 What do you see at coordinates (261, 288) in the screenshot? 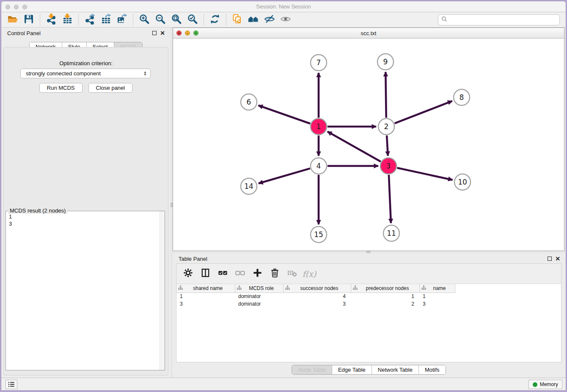
I see `column-header-label: MCDS role` at bounding box center [261, 288].